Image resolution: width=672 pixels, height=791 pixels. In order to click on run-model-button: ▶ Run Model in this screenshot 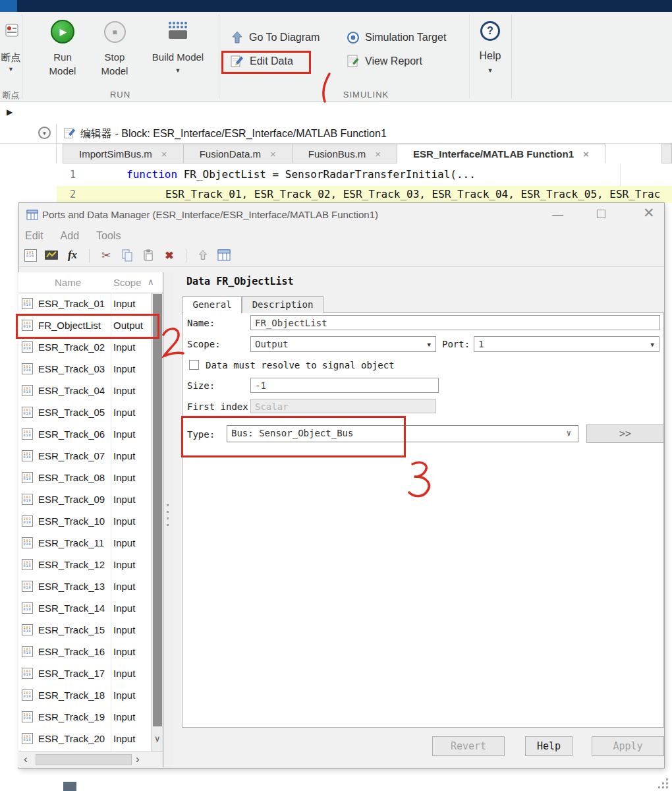, I will do `click(63, 54)`.